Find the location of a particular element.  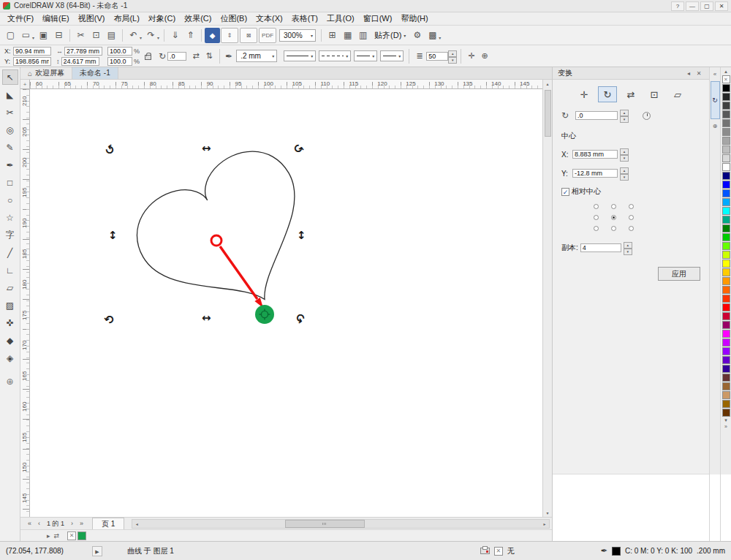

object-x-input is located at coordinates (32, 51).